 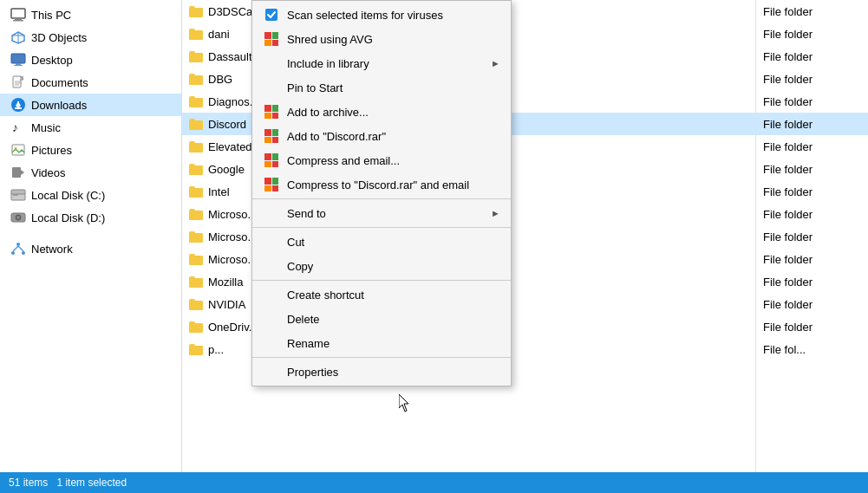 What do you see at coordinates (90, 172) in the screenshot?
I see `sidebar-item-videos: Videos` at bounding box center [90, 172].